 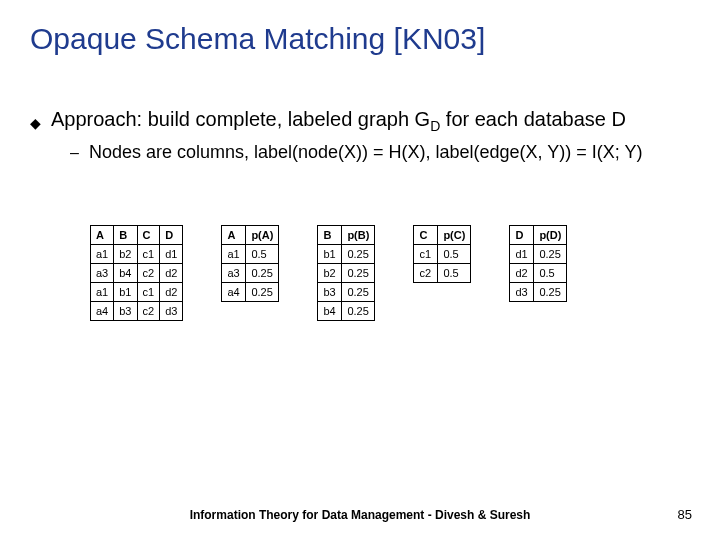 What do you see at coordinates (74, 153) in the screenshot?
I see `dash-icon: –` at bounding box center [74, 153].